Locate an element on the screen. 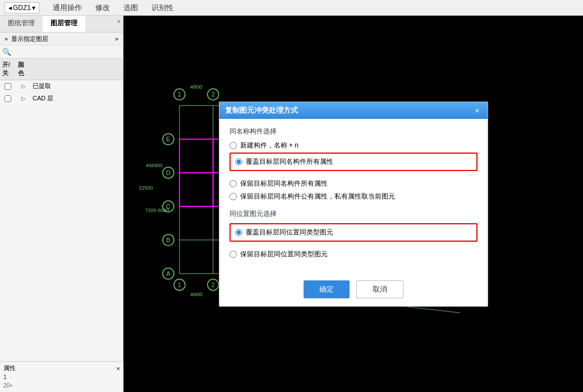 The width and height of the screenshot is (583, 392). dropdown-arrow: ▾ is located at coordinates (34, 8).